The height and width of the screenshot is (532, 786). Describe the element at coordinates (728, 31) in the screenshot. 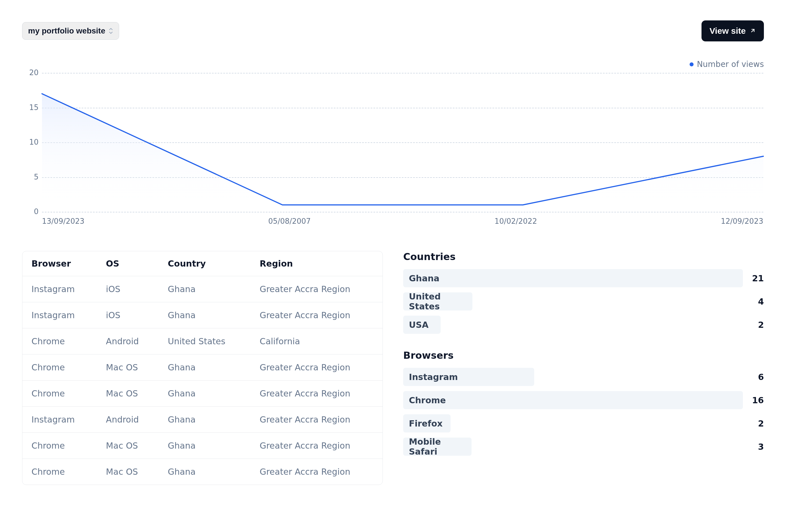

I see `view-site-label: View site` at that location.